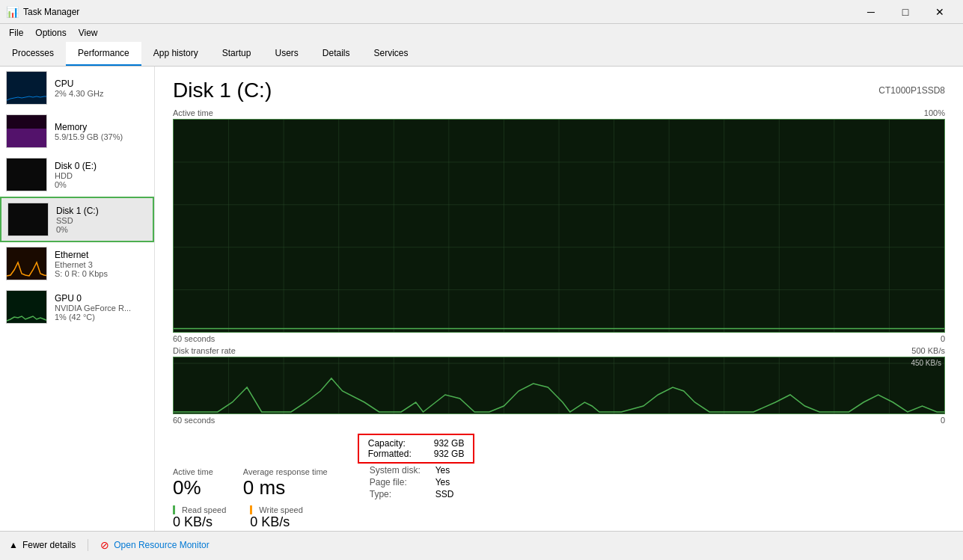  Describe the element at coordinates (400, 482) in the screenshot. I see `page-file-label: Page file:` at that location.